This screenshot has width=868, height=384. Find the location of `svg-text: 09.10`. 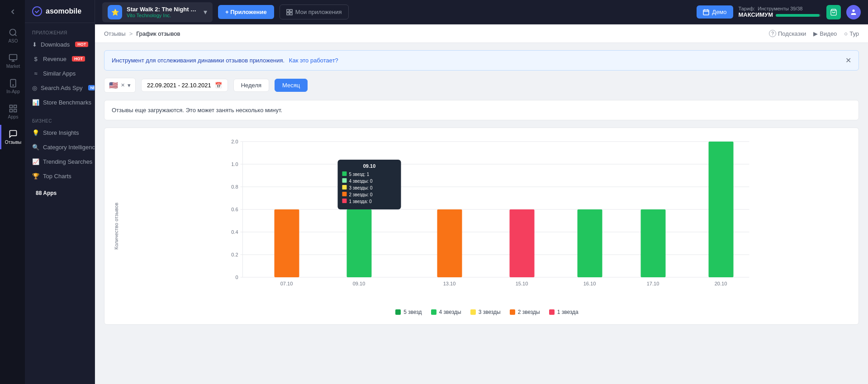

svg-text: 09.10 is located at coordinates (370, 166).